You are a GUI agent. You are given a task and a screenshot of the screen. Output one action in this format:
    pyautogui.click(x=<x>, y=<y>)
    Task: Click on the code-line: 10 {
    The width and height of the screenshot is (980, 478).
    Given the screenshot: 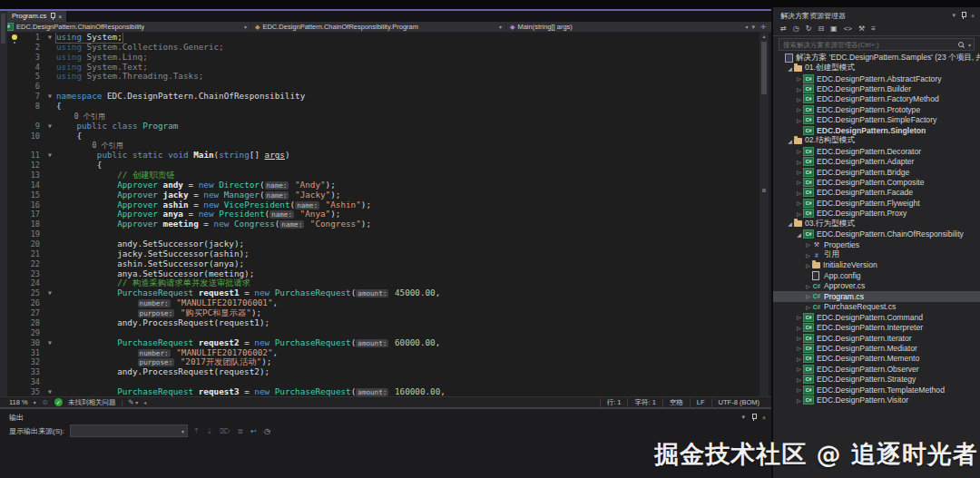 What is the action you would take?
    pyautogui.click(x=386, y=136)
    